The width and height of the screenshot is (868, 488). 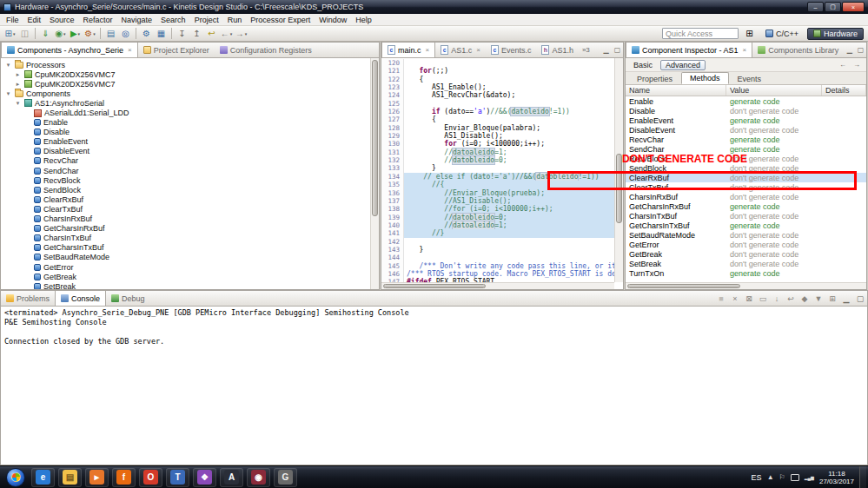 I want to click on tree-item-disableevent: DisableEvent, so click(x=186, y=151).